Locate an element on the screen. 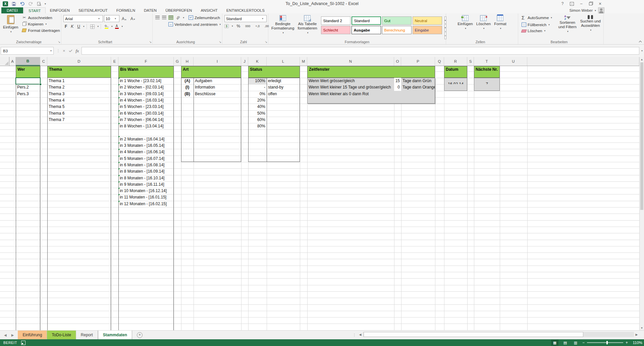 The width and height of the screenshot is (644, 346). column-header-T: T is located at coordinates (487, 61).